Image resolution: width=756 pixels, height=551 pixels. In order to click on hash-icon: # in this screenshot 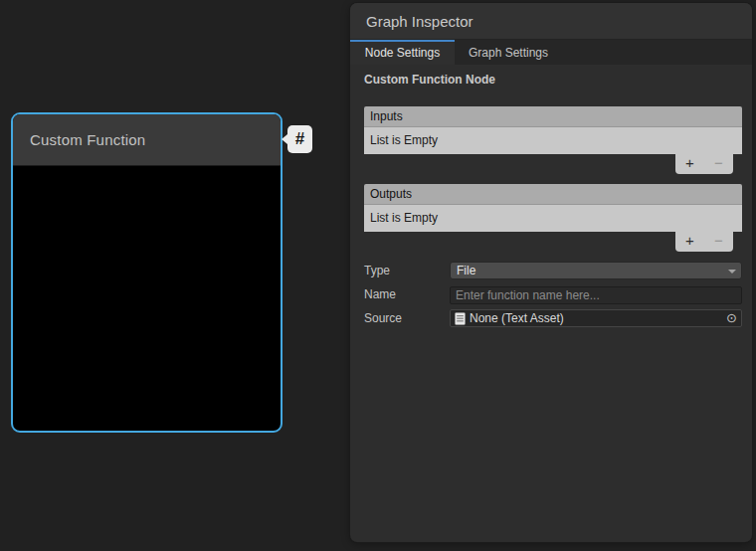, I will do `click(300, 139)`.